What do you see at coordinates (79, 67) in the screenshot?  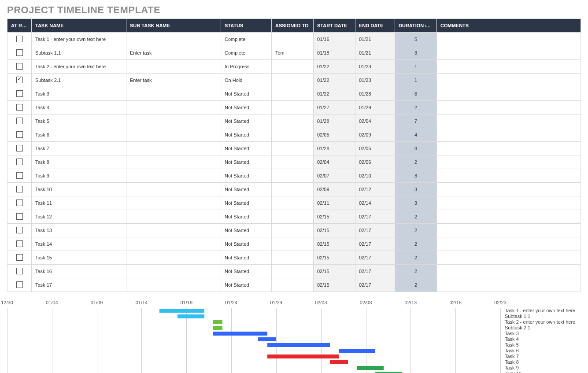 I see `task-name-cell: Task 2 - enter your own text here` at bounding box center [79, 67].